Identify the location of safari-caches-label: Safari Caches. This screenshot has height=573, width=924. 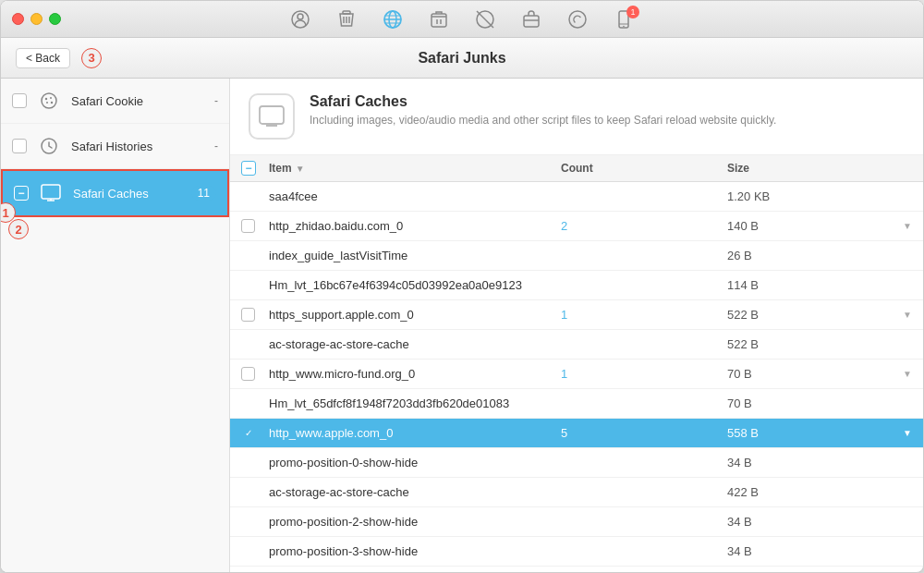
(128, 194).